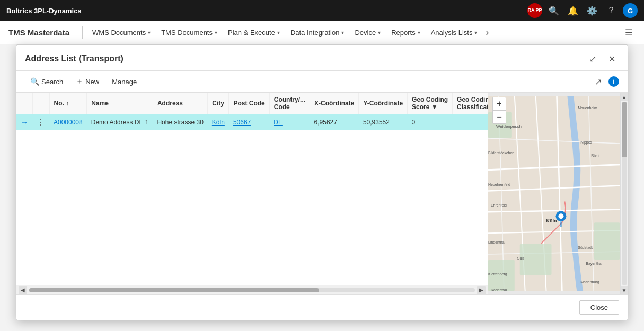  Describe the element at coordinates (487, 33) in the screenshot. I see `nav-more-icon: ›` at that location.